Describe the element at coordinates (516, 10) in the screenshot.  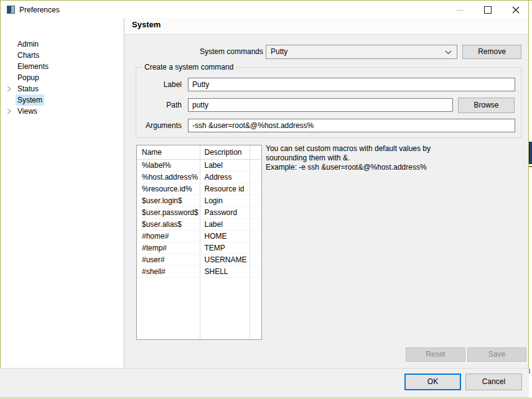
I see `close-button` at that location.